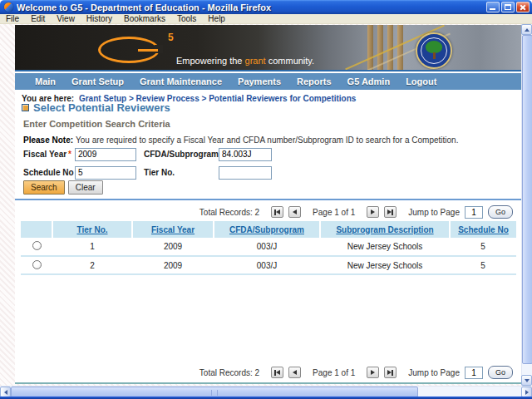 Image resolution: width=532 pixels, height=399 pixels. I want to click on table-row: 2 2009 003/J New Jersey Schools 5, so click(268, 265).